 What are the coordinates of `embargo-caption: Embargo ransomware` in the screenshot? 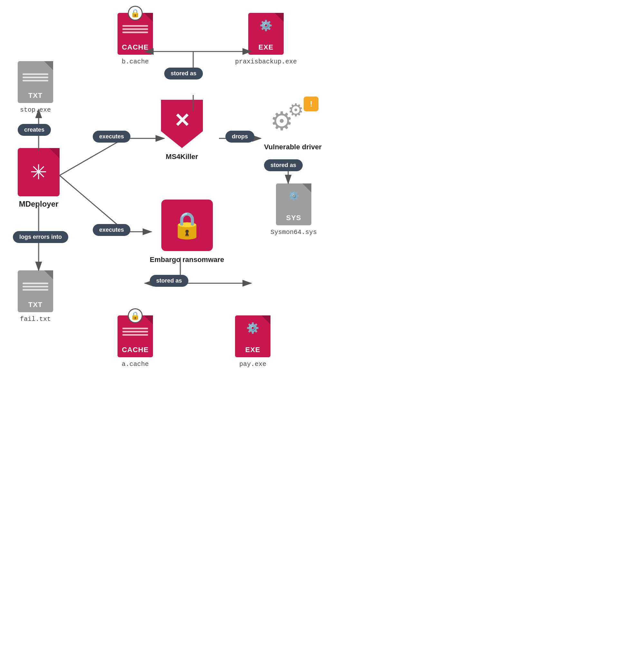 It's located at (187, 260).